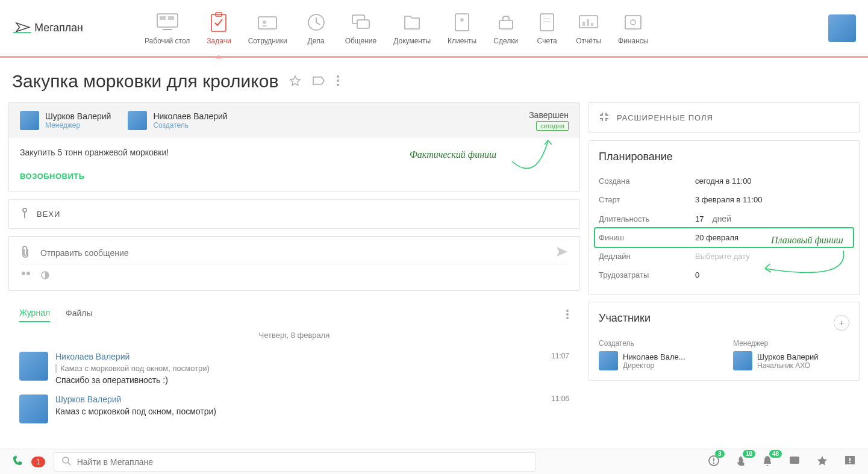 Image resolution: width=868 pixels, height=474 pixels. I want to click on planning-card: Планирование Созданасегодня в 11:00 Стар…, so click(724, 217).